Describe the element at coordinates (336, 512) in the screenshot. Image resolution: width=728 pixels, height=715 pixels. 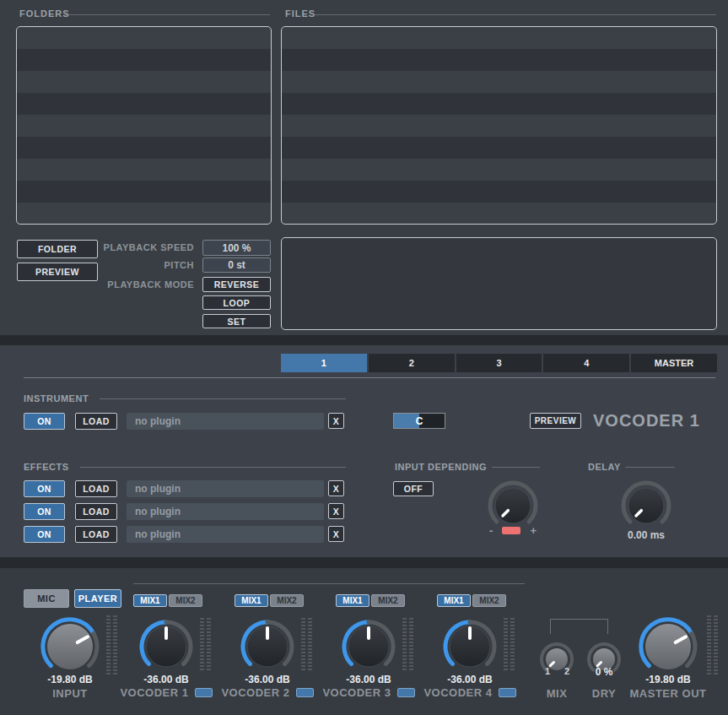
I see `effect2-clear-button: X` at that location.